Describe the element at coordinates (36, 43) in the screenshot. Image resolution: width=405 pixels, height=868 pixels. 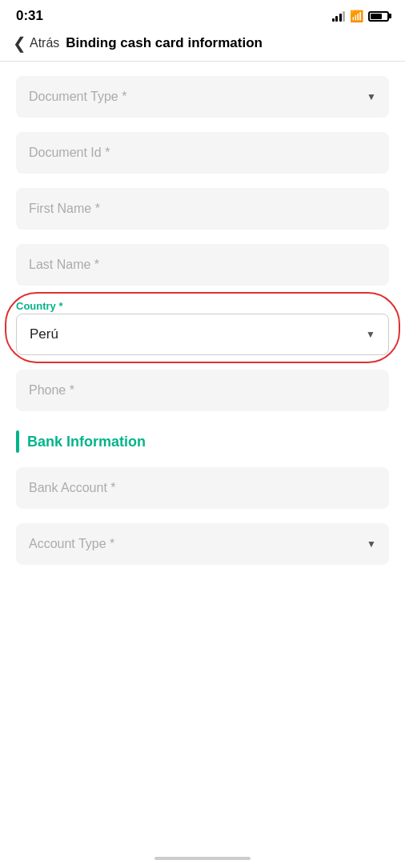
I see `back-button: ❮ Atrás` at that location.